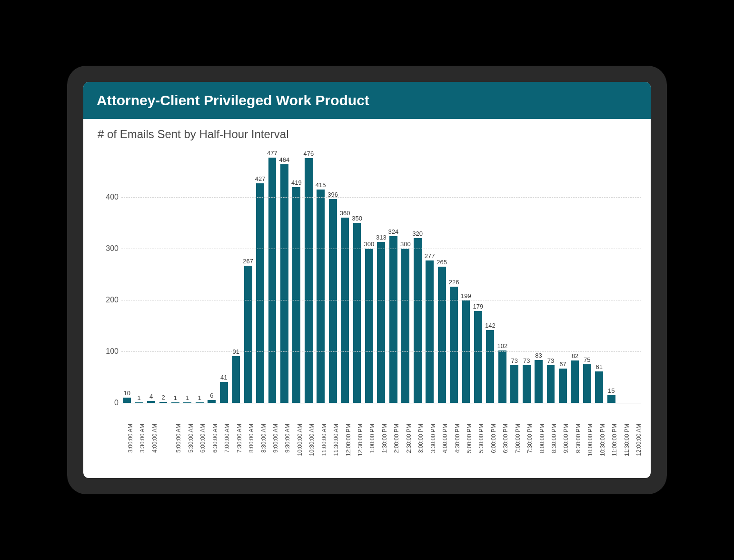 This screenshot has width=734, height=560. What do you see at coordinates (107, 197) in the screenshot?
I see `y-tick-label: 400` at bounding box center [107, 197].